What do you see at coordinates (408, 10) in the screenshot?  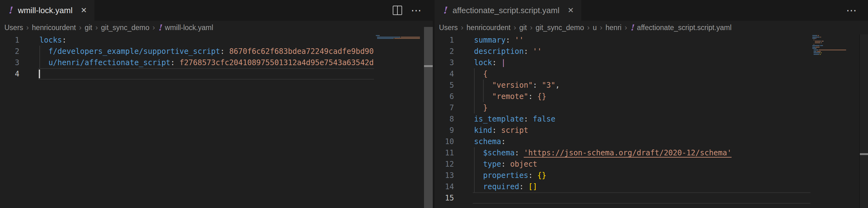 I see `tab-bar-actions-left: ⋯` at bounding box center [408, 10].